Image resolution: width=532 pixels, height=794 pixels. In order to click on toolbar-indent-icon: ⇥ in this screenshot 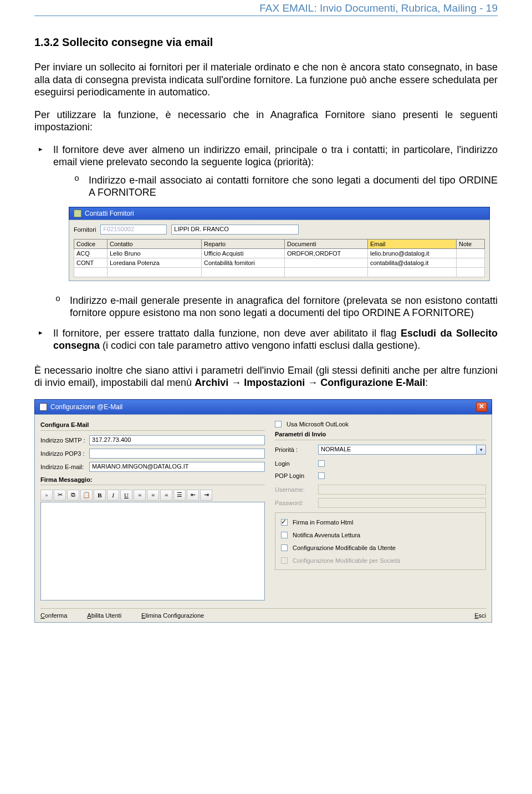, I will do `click(206, 495)`.